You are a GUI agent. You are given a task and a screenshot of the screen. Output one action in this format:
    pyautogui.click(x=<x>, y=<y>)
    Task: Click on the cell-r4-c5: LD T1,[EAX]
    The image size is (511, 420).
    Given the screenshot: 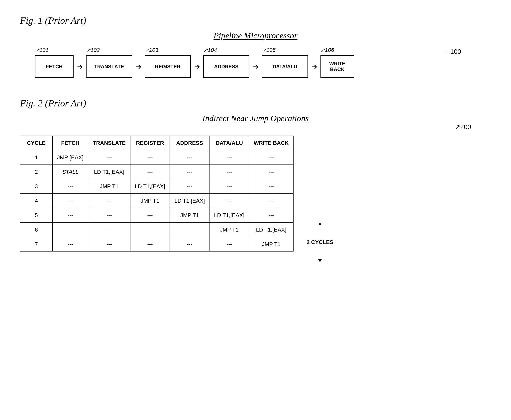 What is the action you would take?
    pyautogui.click(x=190, y=201)
    